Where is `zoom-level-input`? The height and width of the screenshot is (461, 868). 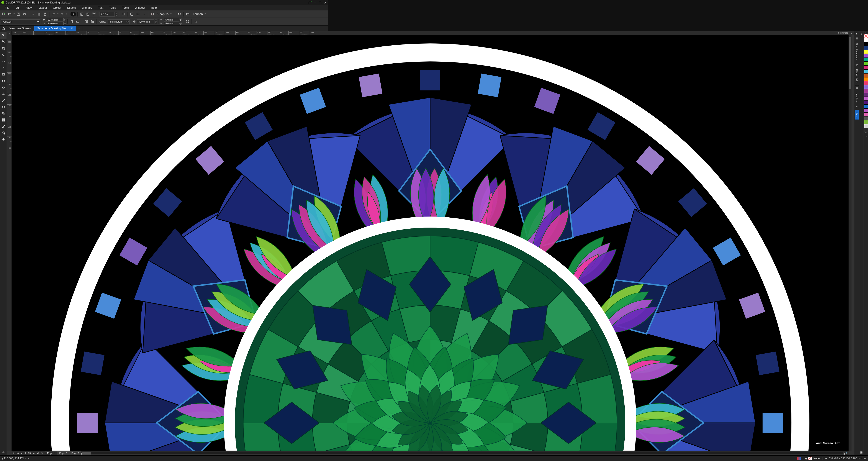 zoom-level-input is located at coordinates (107, 14).